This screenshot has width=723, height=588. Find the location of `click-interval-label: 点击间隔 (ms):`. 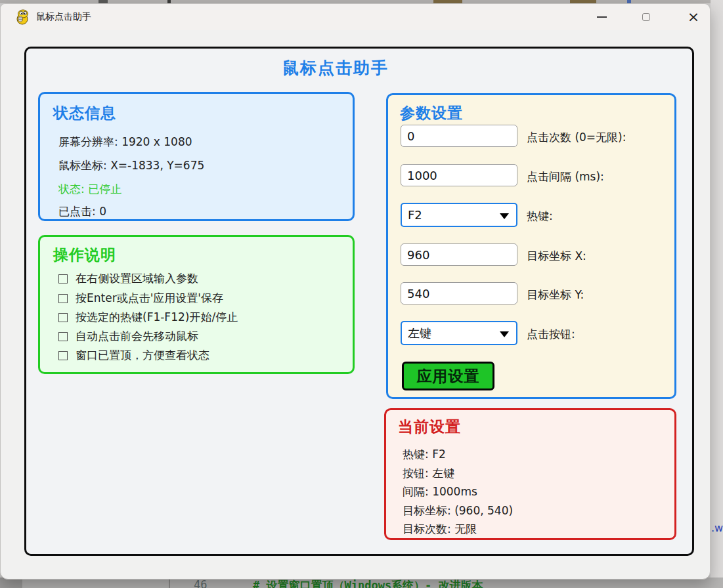

click-interval-label: 点击间隔 (ms): is located at coordinates (565, 177).